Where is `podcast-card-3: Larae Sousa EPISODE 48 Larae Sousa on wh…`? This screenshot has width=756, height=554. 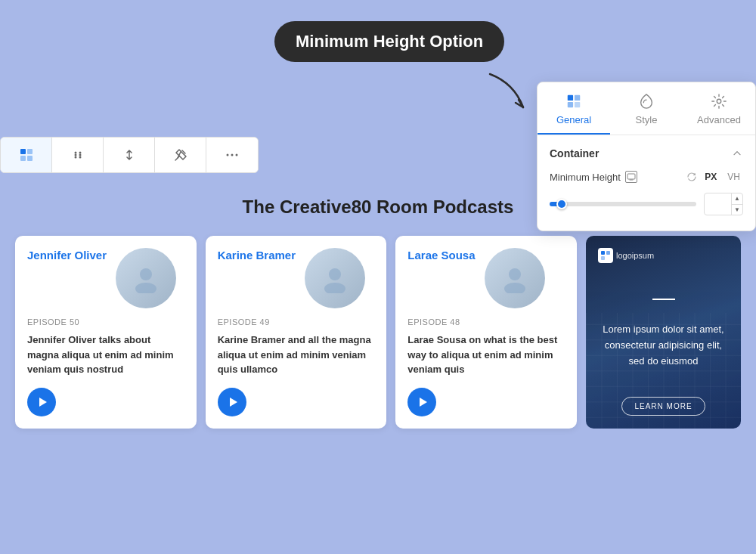 podcast-card-3: Larae Sousa EPISODE 48 Larae Sousa on wh… is located at coordinates (486, 333).